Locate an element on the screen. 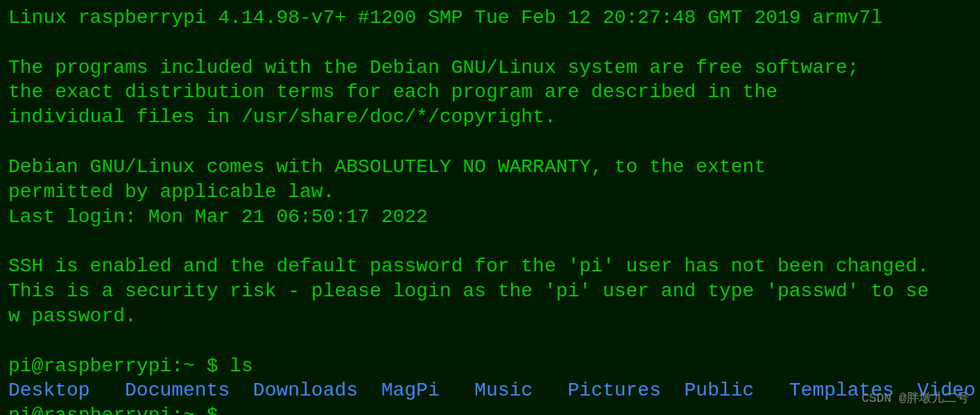 This screenshot has height=415, width=980. watermark: CSDN @胖墩儿二号 is located at coordinates (915, 398).